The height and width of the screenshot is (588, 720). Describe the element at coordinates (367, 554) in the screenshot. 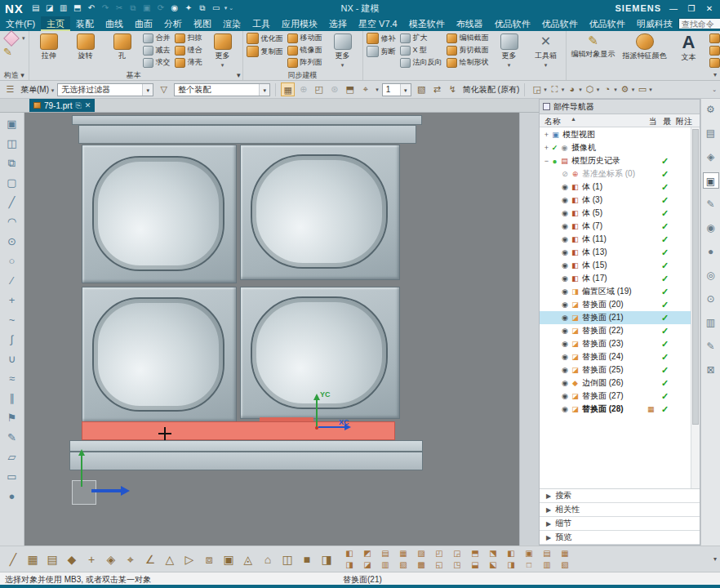

I see `feature-tool-icon: ◩` at that location.